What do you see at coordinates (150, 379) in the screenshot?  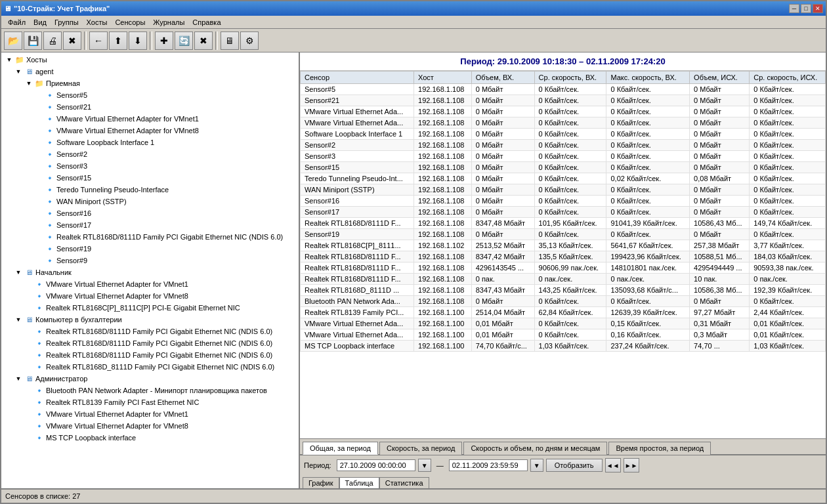 I see `tree-item-admin: ▼ 🖥 Администратор` at bounding box center [150, 379].